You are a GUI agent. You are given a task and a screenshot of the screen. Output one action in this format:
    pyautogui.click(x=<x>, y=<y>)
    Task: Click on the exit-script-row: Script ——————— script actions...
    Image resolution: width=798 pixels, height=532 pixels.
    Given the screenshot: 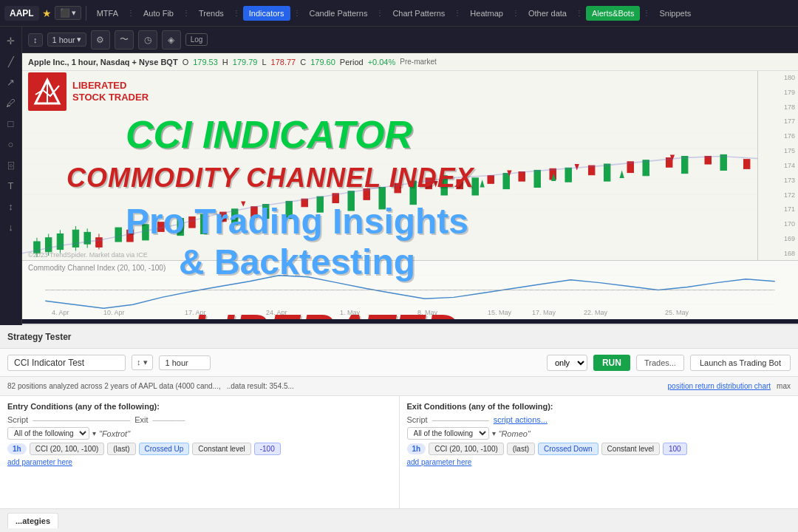 What is the action you would take?
    pyautogui.click(x=599, y=420)
    